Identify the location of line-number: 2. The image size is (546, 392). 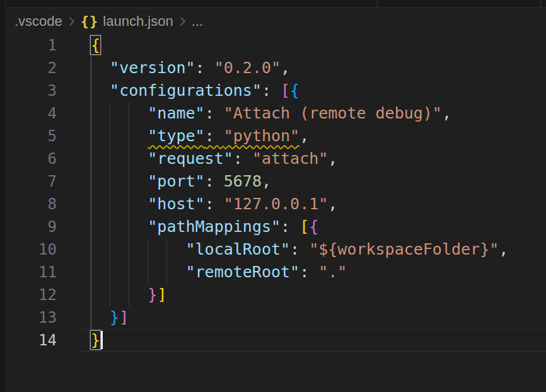
(32, 68).